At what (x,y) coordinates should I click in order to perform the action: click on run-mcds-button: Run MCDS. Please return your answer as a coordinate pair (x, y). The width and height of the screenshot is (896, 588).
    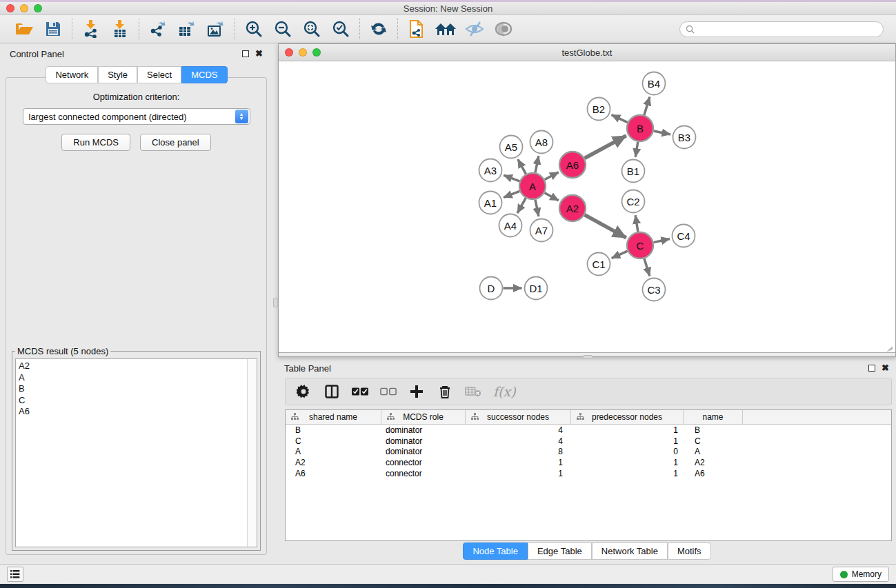
    Looking at the image, I should click on (96, 142).